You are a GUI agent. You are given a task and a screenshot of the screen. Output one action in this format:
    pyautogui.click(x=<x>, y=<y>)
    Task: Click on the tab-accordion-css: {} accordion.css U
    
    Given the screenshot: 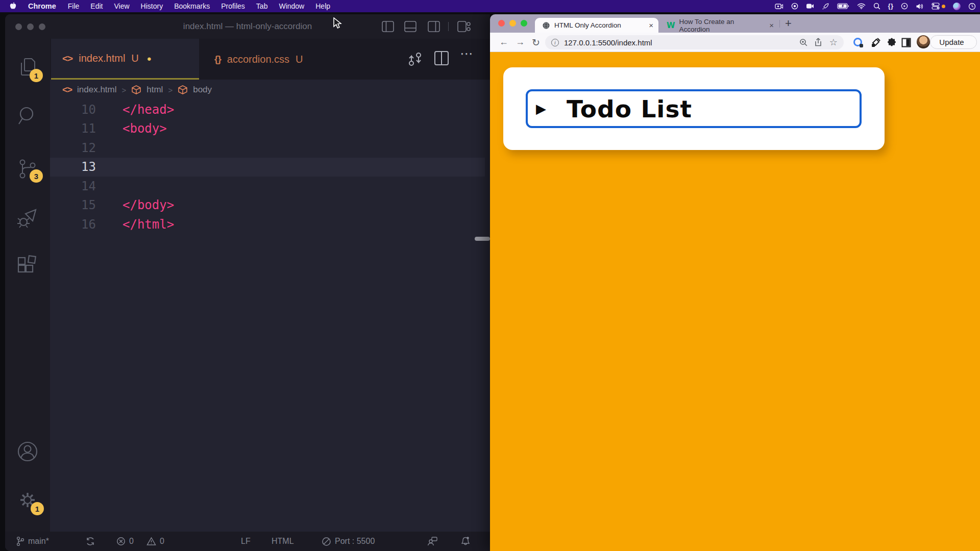 What is the action you would take?
    pyautogui.click(x=278, y=59)
    